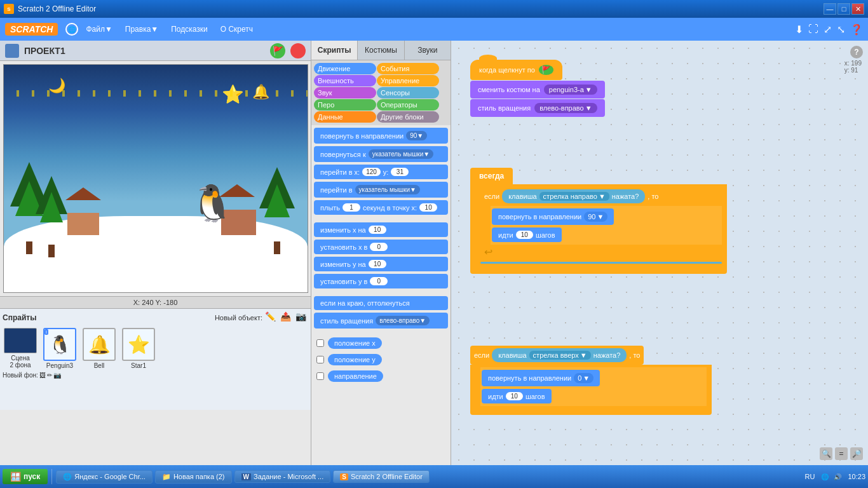  I want to click on taskbar-item-word: W Задание - Microsoft ..., so click(283, 477).